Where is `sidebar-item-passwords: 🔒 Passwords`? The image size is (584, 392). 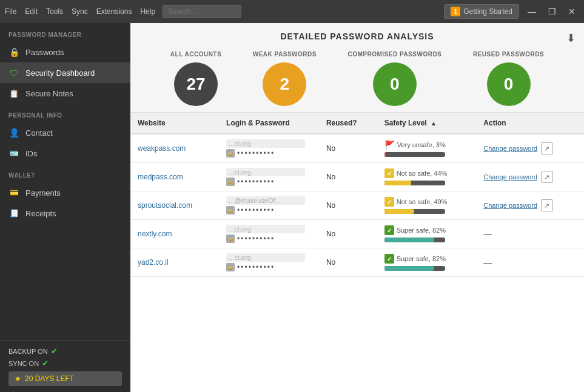 sidebar-item-passwords: 🔒 Passwords is located at coordinates (65, 52).